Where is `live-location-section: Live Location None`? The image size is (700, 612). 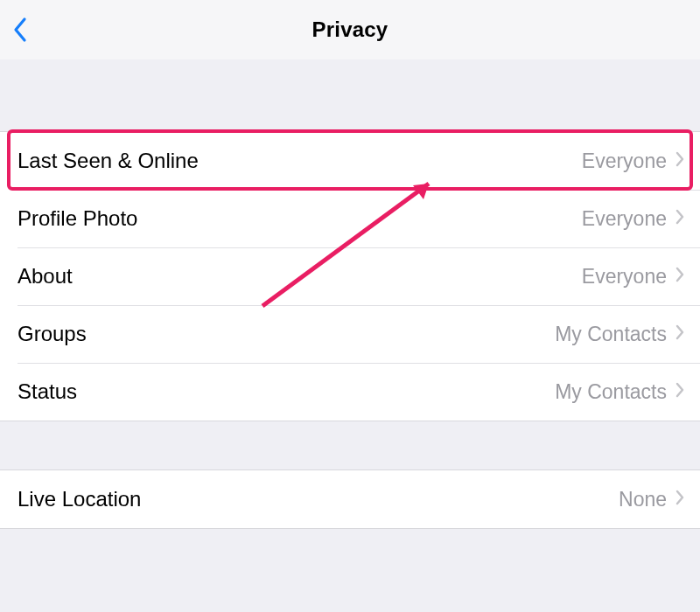
live-location-section: Live Location None is located at coordinates (350, 499).